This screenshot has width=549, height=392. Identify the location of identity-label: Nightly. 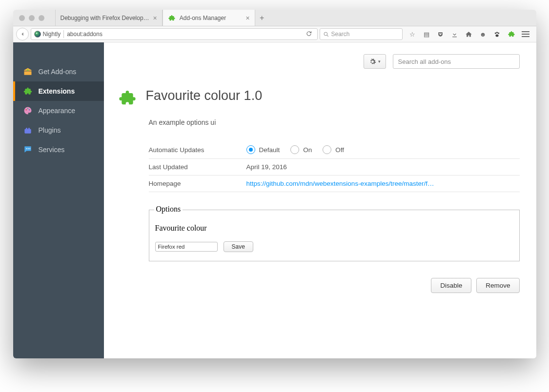
(52, 34).